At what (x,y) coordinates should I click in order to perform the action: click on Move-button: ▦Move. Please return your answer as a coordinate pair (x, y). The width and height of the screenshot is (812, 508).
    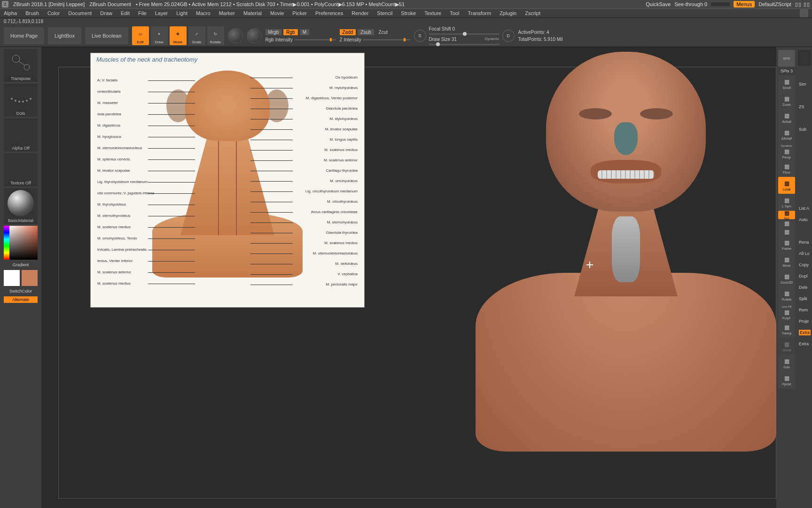
    Looking at the image, I should click on (787, 262).